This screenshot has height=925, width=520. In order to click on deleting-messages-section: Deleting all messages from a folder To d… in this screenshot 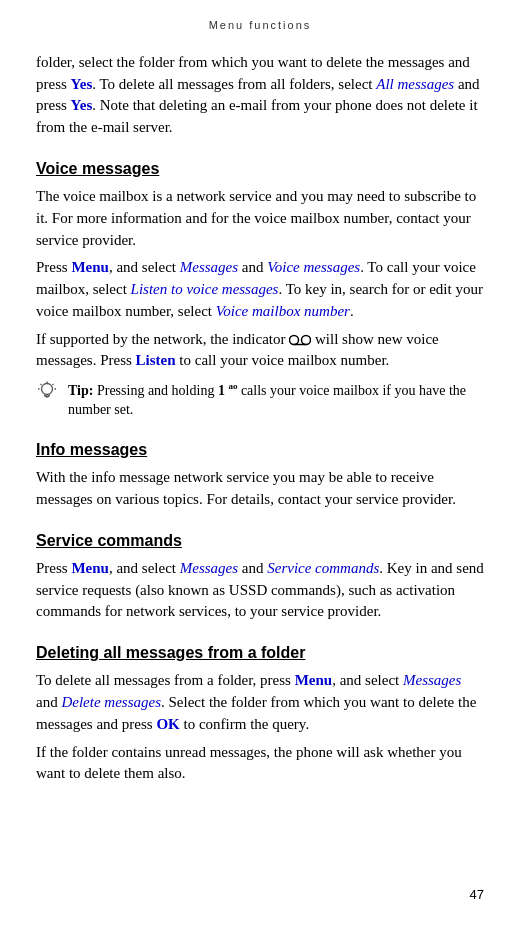, I will do `click(260, 713)`.